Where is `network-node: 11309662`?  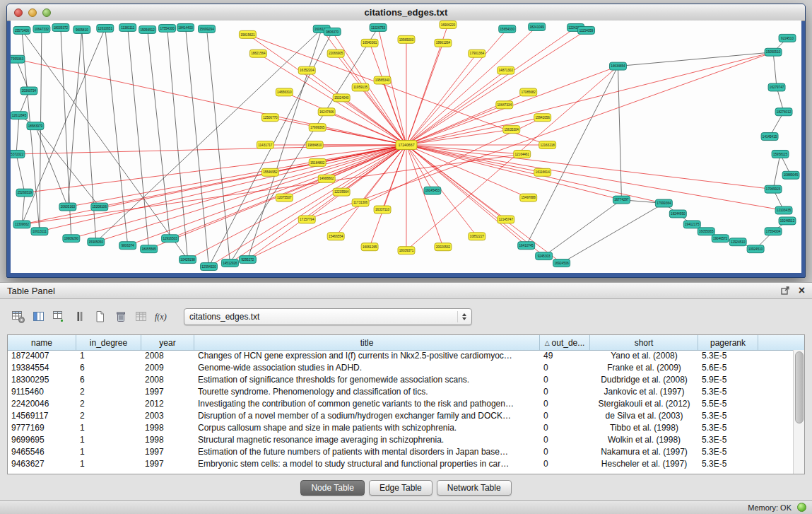 network-node: 11309662 is located at coordinates (22, 225).